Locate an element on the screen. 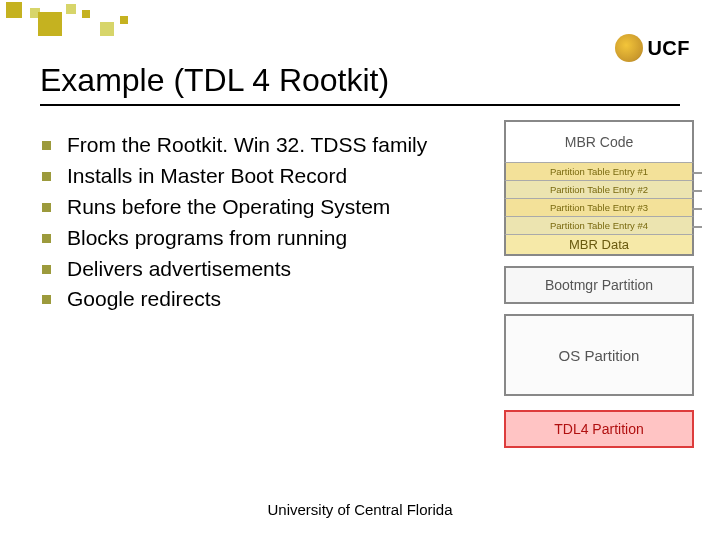 Image resolution: width=720 pixels, height=540 pixels. corner-decoration is located at coordinates (100, 20).